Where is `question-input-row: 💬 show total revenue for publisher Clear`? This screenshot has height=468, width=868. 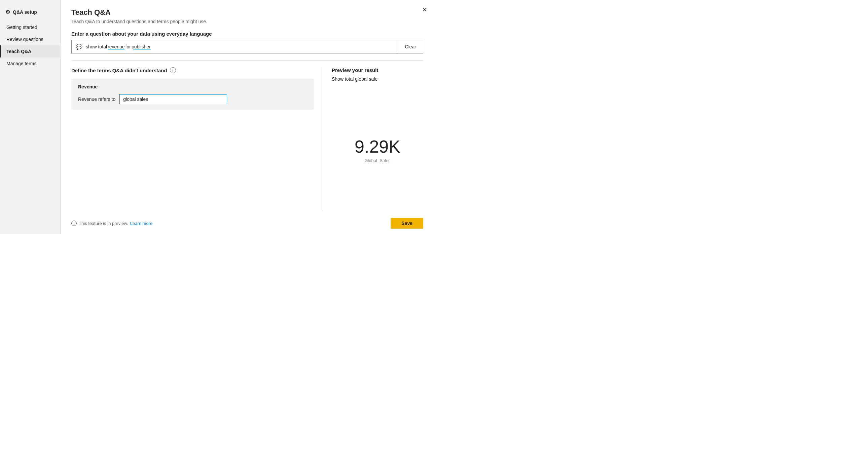
question-input-row: 💬 show total revenue for publisher Clear is located at coordinates (247, 47).